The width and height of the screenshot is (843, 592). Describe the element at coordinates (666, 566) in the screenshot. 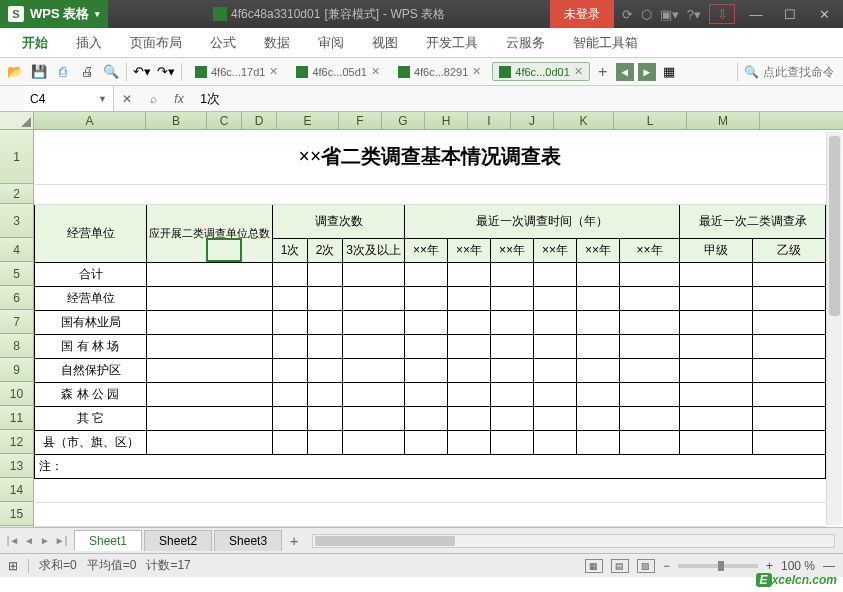

I see `zoom-out-button: −` at that location.